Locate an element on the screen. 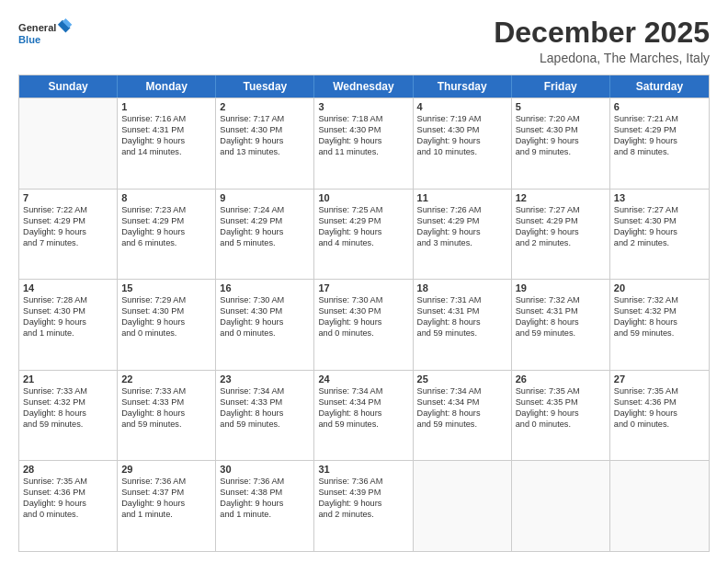 The height and width of the screenshot is (563, 728). calendar-cell: 24Sunrise: 7:34 AMSunset: 4:34 PMDayligh… is located at coordinates (364, 416).